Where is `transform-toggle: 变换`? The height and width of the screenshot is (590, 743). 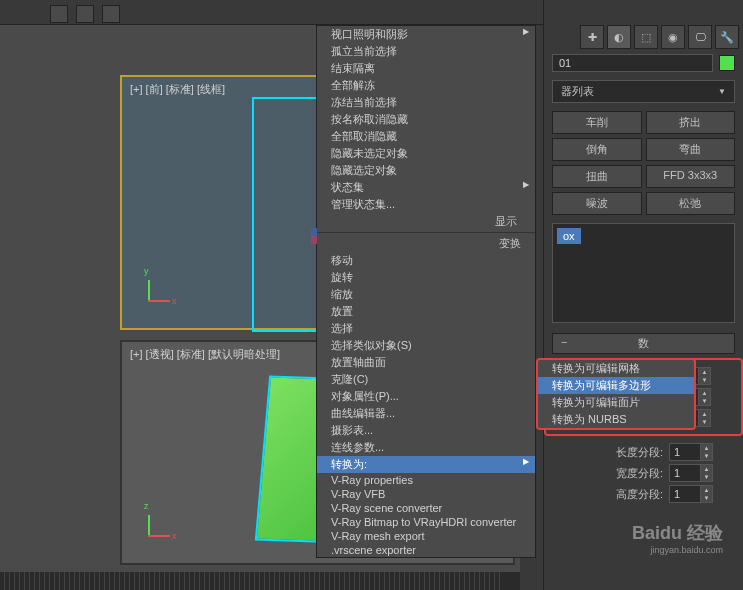 transform-toggle: 变换 is located at coordinates (510, 244).